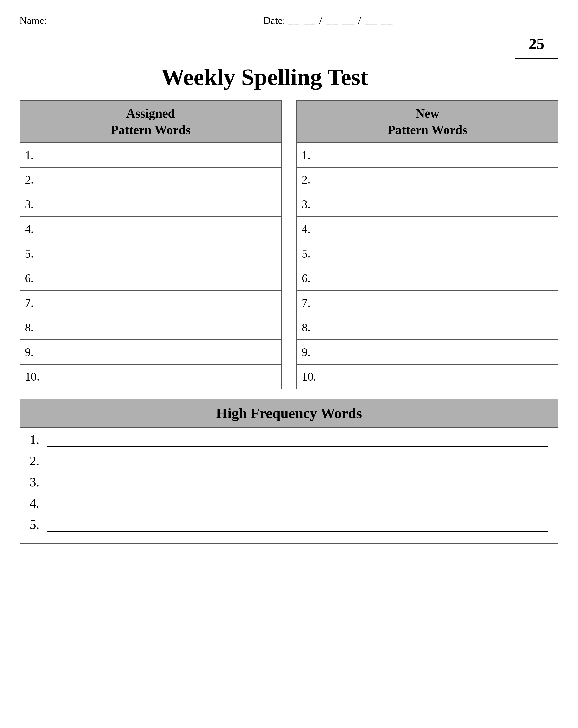  Describe the element at coordinates (37, 482) in the screenshot. I see `hfw-number: 3.` at that location.